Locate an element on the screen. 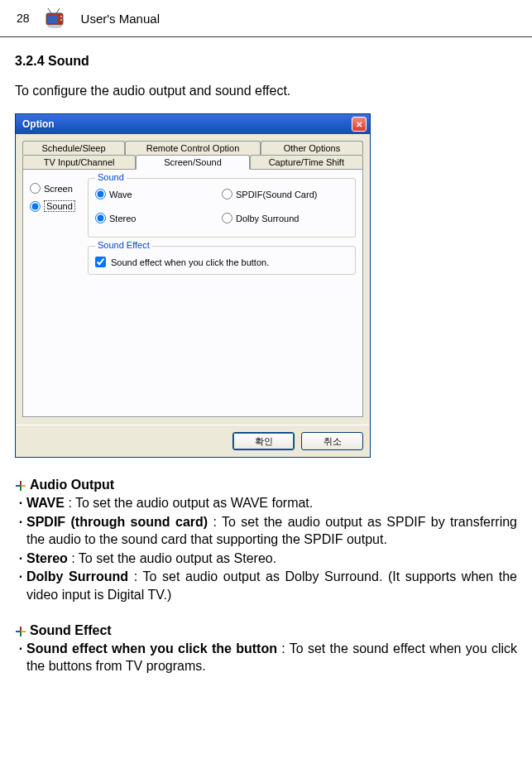  tab-tv-input: TV Input/Channel is located at coordinates (79, 162).